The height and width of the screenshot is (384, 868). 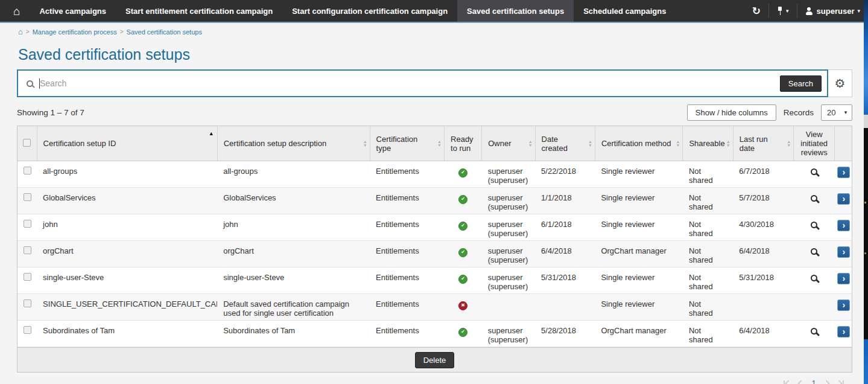 I want to click on cell-date-created: 6/4/2018, so click(x=556, y=251).